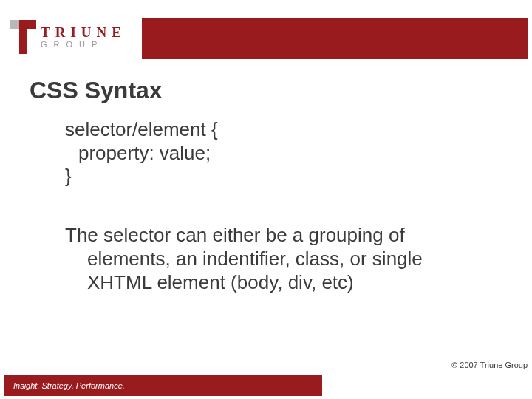 This screenshot has height=399, width=532. What do you see at coordinates (75, 37) in the screenshot?
I see `logo: TRIUNE GROUP` at bounding box center [75, 37].